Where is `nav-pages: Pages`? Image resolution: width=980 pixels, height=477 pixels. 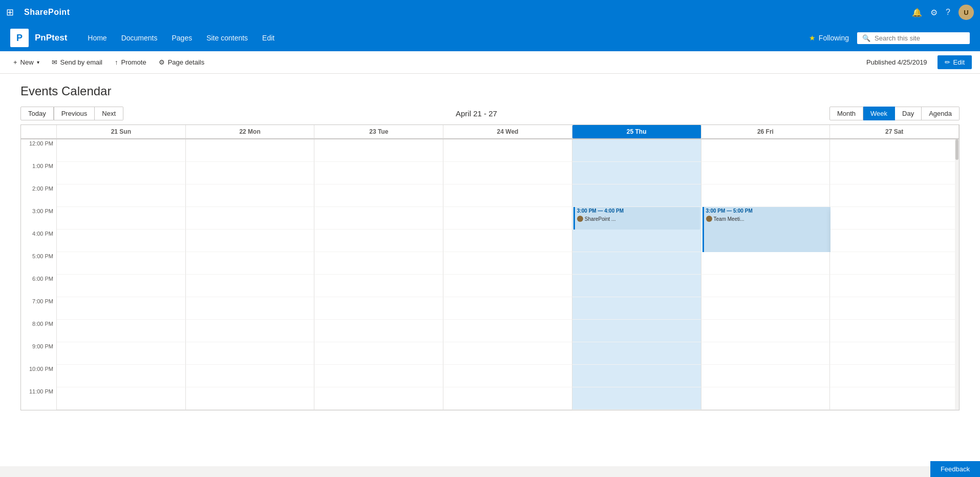 nav-pages: Pages is located at coordinates (182, 38).